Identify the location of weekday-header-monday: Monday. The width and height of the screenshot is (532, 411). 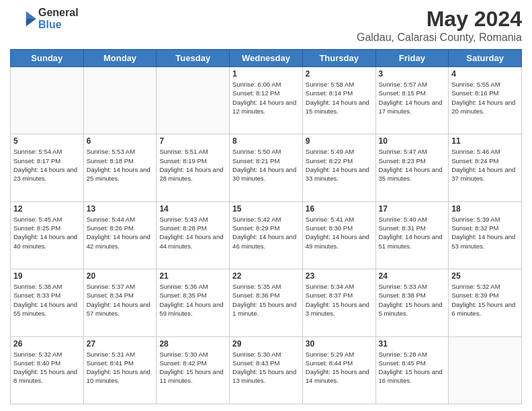
(120, 58).